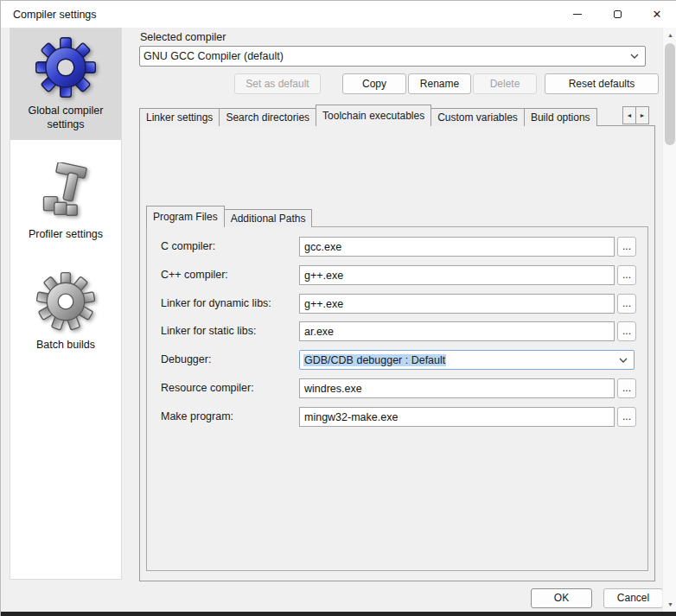  Describe the element at coordinates (456, 389) in the screenshot. I see `resource-compiler-input` at that location.